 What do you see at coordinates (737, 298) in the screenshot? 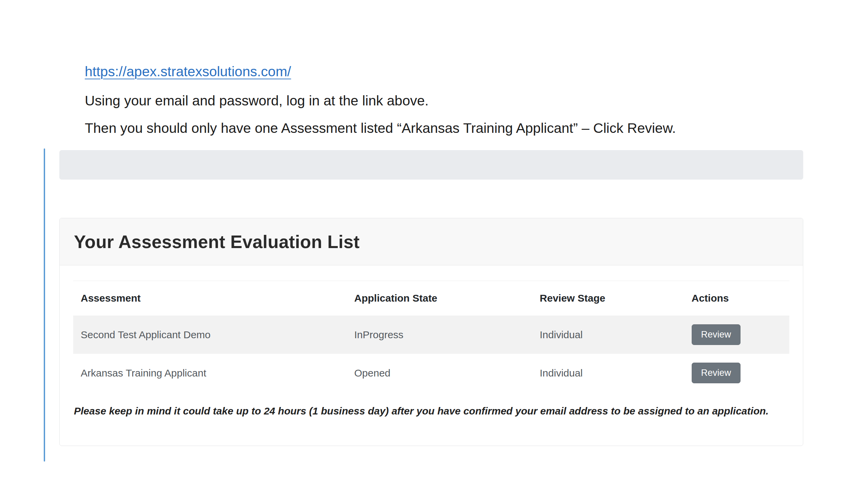
I see `column-header-actions: Actions` at bounding box center [737, 298].